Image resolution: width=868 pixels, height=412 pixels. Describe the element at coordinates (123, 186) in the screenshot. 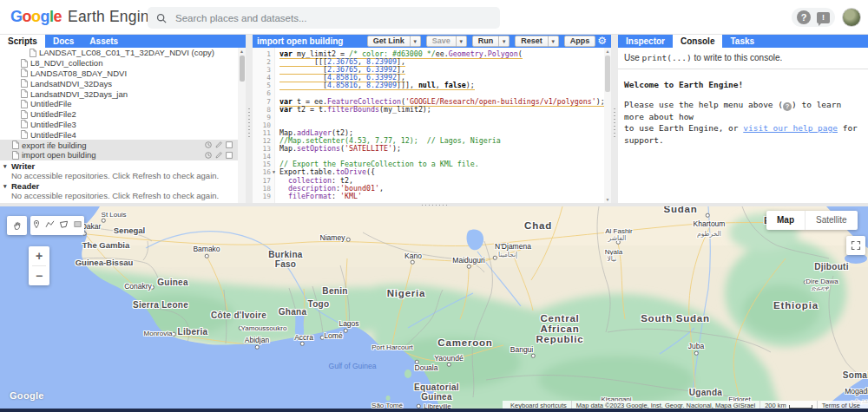

I see `reader-section-header: ▾Reader` at that location.